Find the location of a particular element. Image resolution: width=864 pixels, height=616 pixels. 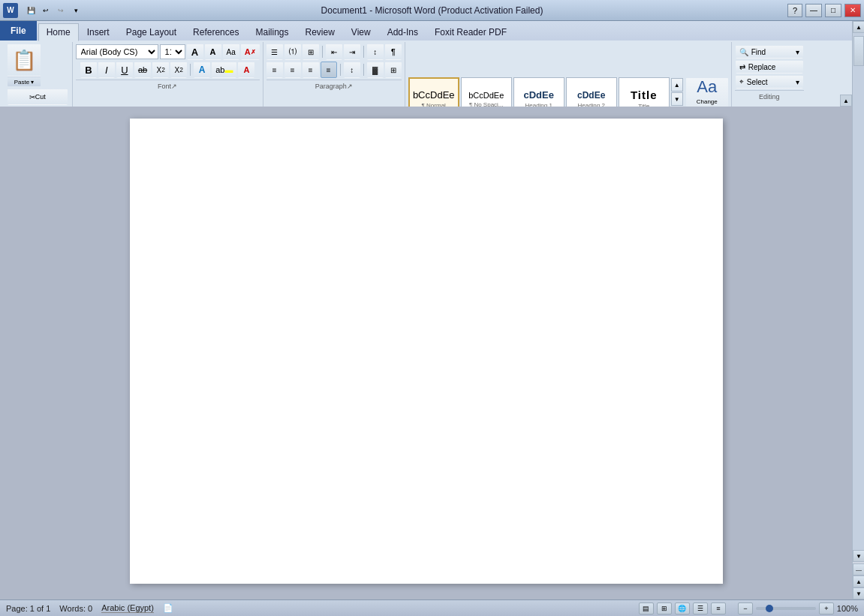

font-color-button: A is located at coordinates (246, 70).